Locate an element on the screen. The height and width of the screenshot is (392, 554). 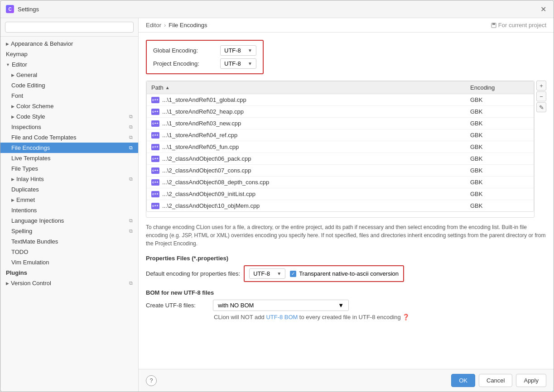
sidebar-item-general: ▶ General is located at coordinates (69, 75).